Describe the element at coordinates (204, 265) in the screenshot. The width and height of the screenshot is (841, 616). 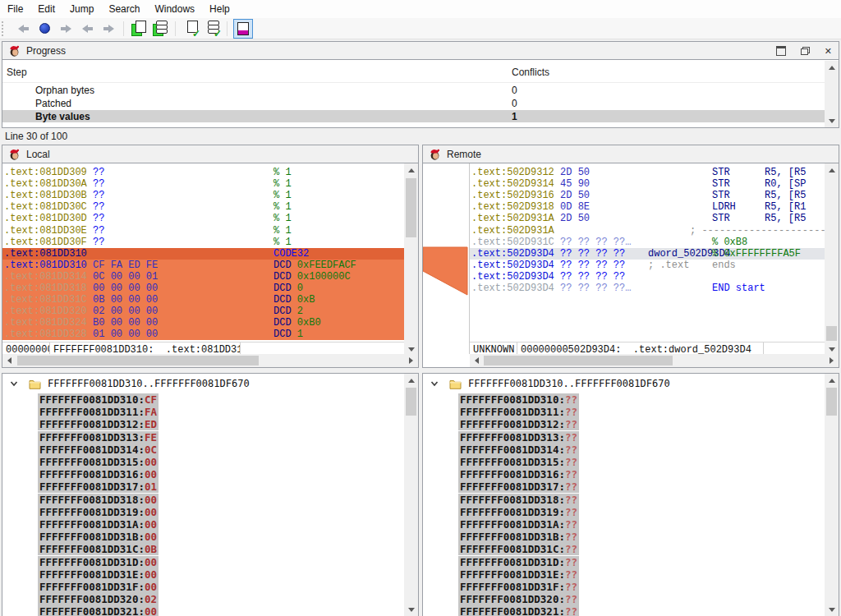
I see `listing-row: .text:081DD310 CF FA ED FEDCD 0xFEEDFACF` at that location.